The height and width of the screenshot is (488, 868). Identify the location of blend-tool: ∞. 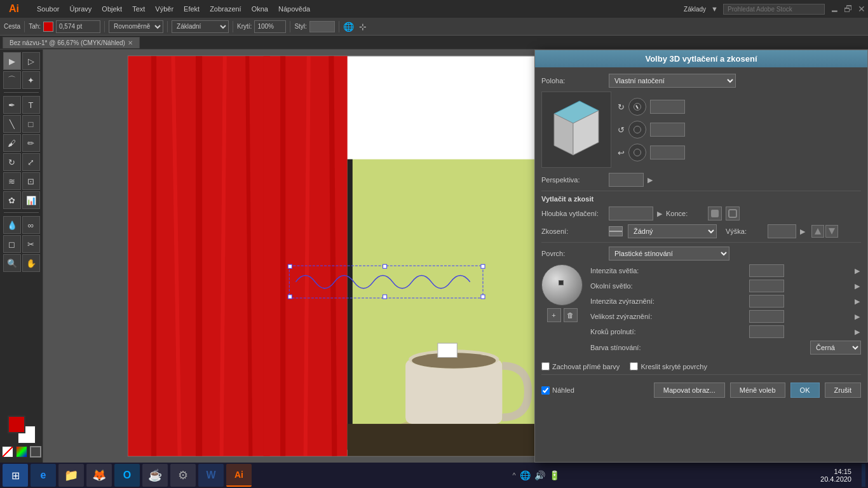
(31, 225).